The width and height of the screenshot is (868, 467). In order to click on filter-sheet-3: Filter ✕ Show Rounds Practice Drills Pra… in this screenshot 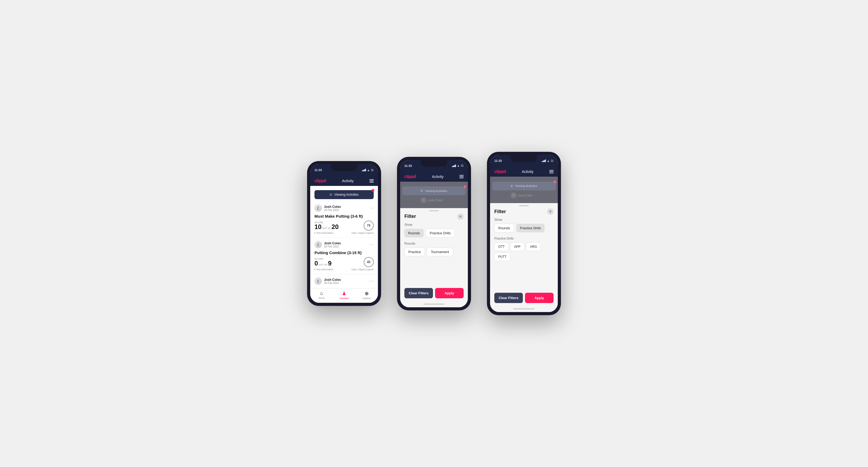, I will do `click(524, 257)`.